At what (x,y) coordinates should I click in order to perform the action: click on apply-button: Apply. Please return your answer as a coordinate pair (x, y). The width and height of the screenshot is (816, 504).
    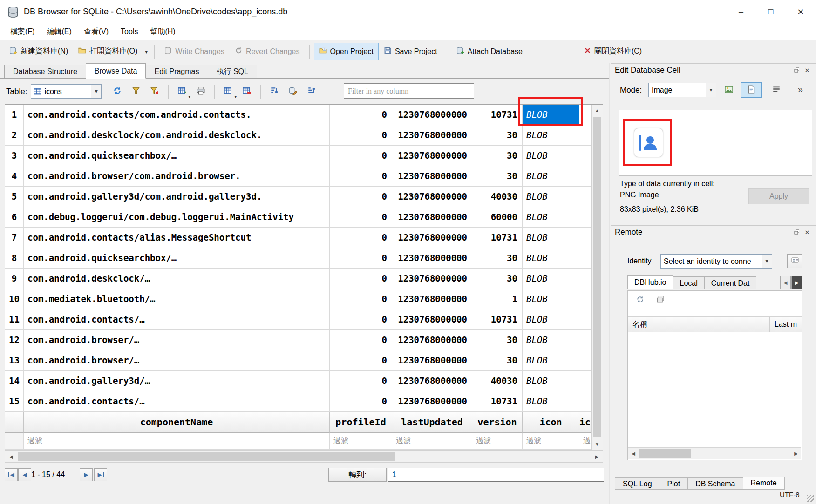
    Looking at the image, I should click on (779, 196).